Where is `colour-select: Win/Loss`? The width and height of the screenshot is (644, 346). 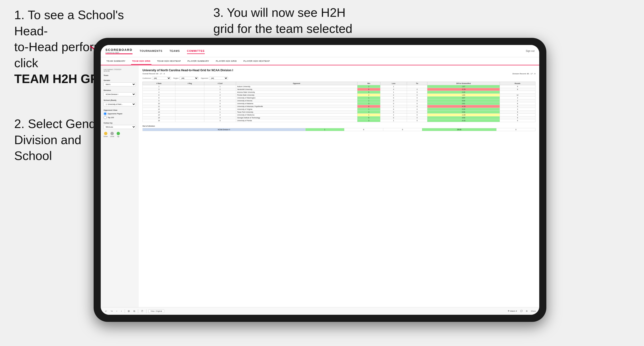 colour-select: Win/Loss is located at coordinates (120, 127).